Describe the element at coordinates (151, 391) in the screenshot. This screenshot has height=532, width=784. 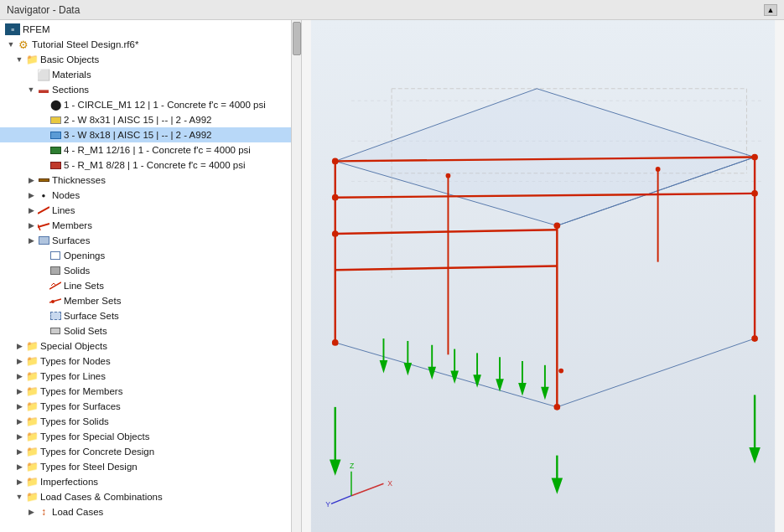
I see `tree-item-types-members: ▶ 📁 Types for Members` at that location.